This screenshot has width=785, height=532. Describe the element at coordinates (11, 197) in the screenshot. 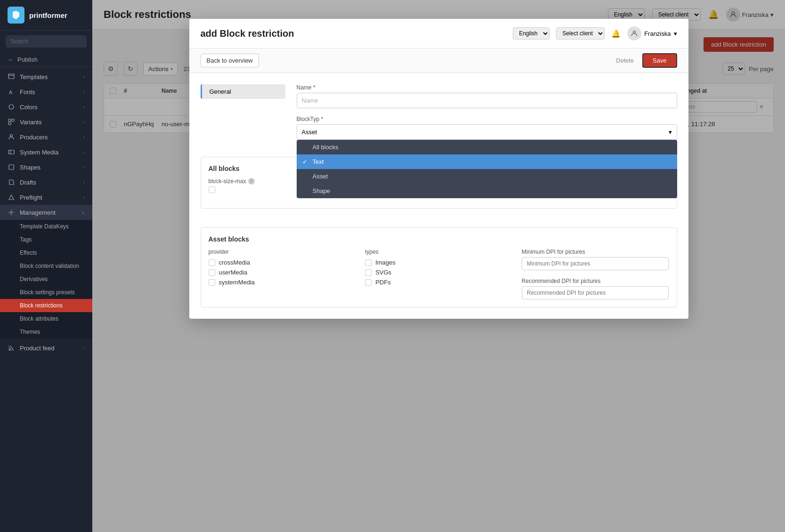

I see `preflight-icon` at that location.